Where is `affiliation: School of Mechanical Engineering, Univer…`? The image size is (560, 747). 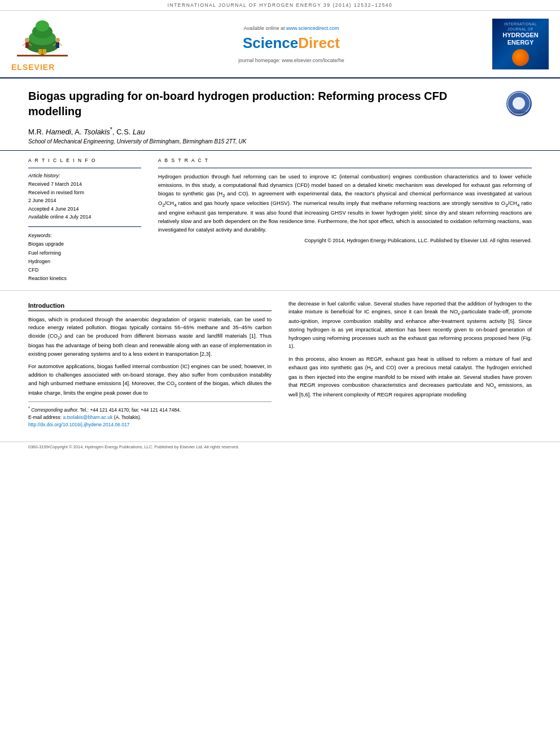 affiliation: School of Mechanical Engineering, Univer… is located at coordinates (280, 141).